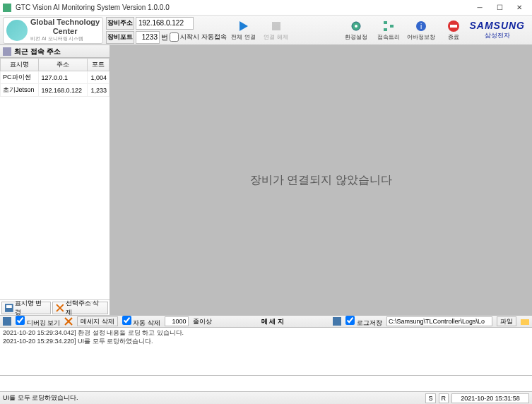 The image size is (532, 404). Describe the element at coordinates (7, 8) in the screenshot. I see `app-icon` at that location.